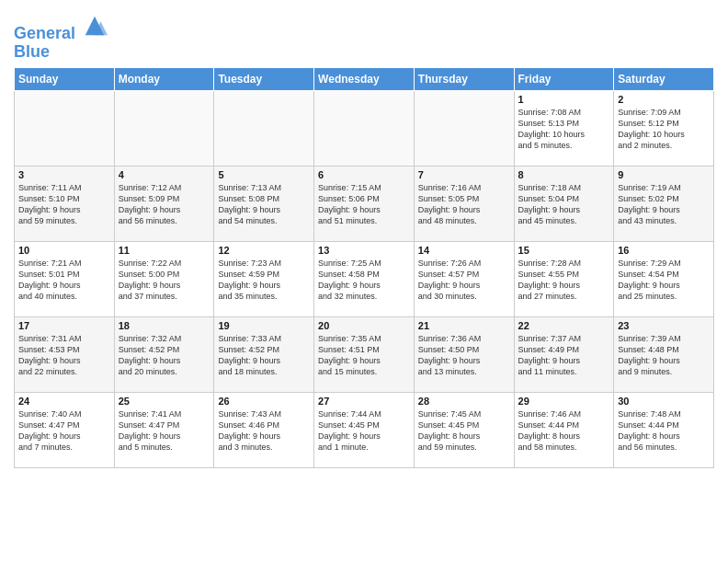  I want to click on day-cell: 19Sunrise: 7:33 AM Sunset: 4:52 PM Dayli…, so click(265, 354).